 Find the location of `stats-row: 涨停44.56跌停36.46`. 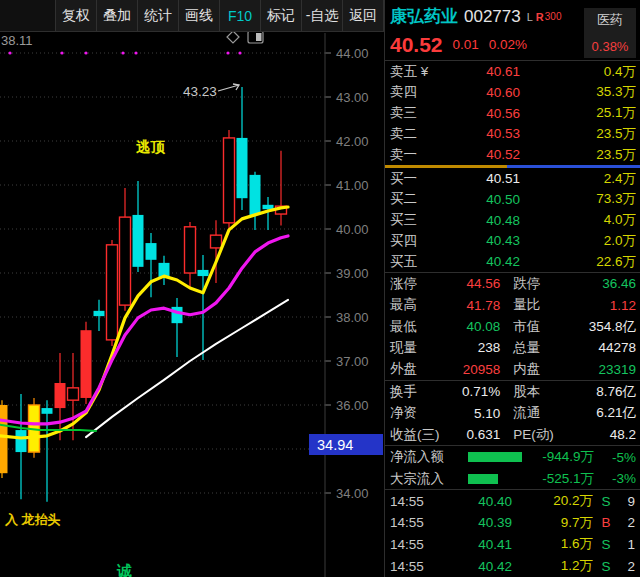

stats-row: 涨停44.56跌停36.46 is located at coordinates (512, 284).